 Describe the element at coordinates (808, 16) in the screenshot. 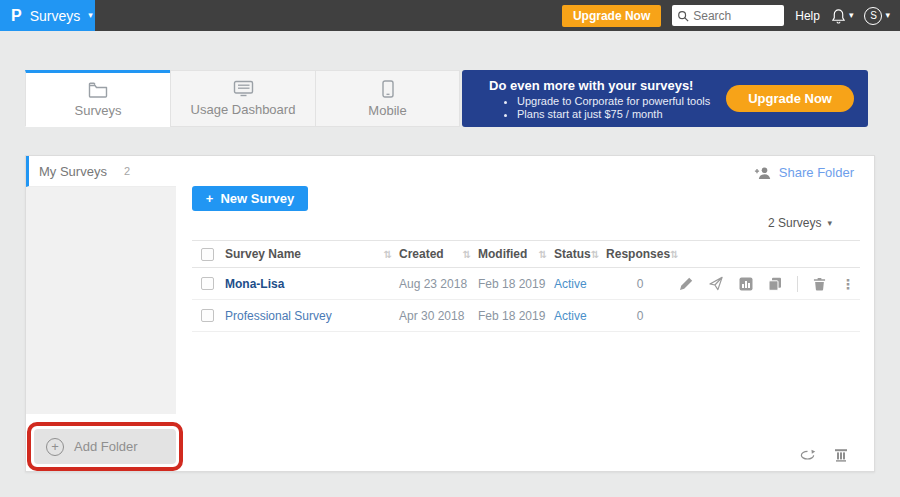

I see `help-link: Help` at that location.